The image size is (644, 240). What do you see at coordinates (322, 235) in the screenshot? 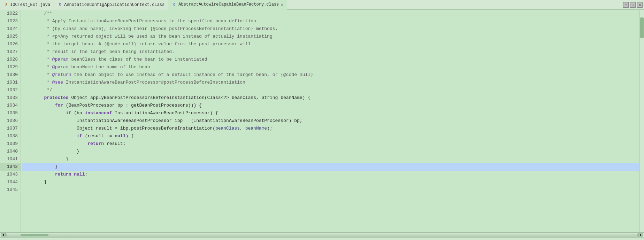
I see `horizontal-scrollbar: ◀ ▶` at bounding box center [322, 235].